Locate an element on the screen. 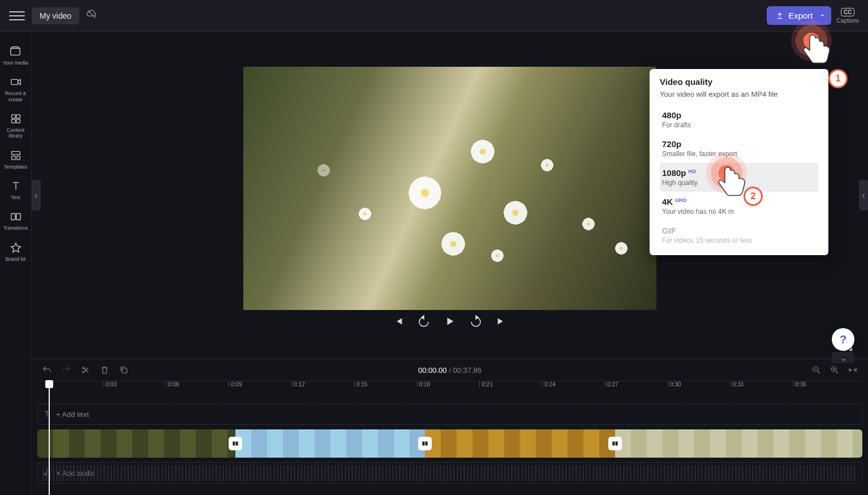 This screenshot has width=868, height=495. play-icon is located at coordinates (450, 321).